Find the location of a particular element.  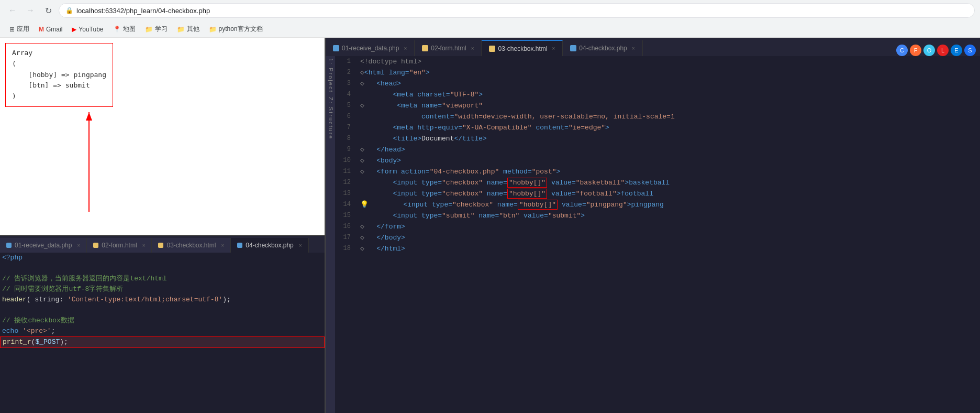

vscode-tab-02-close: × is located at coordinates (473, 48).